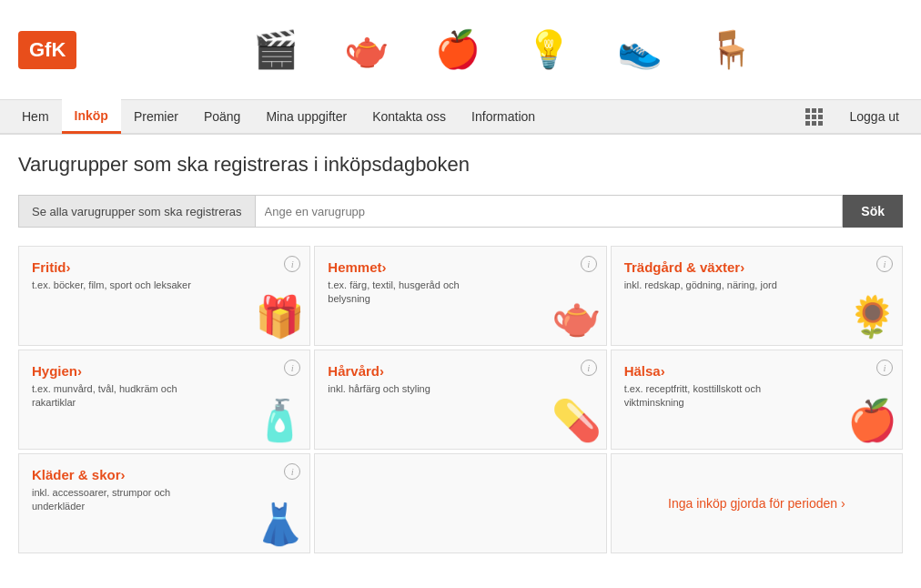  I want to click on search-input, so click(550, 211).